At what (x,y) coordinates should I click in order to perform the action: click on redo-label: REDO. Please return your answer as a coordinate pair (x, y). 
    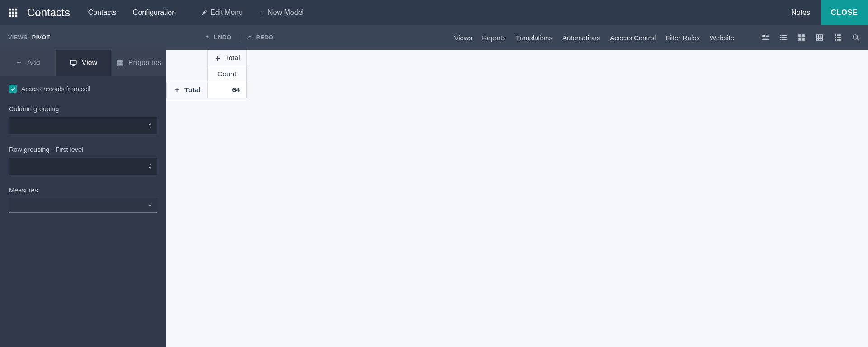
    Looking at the image, I should click on (265, 38).